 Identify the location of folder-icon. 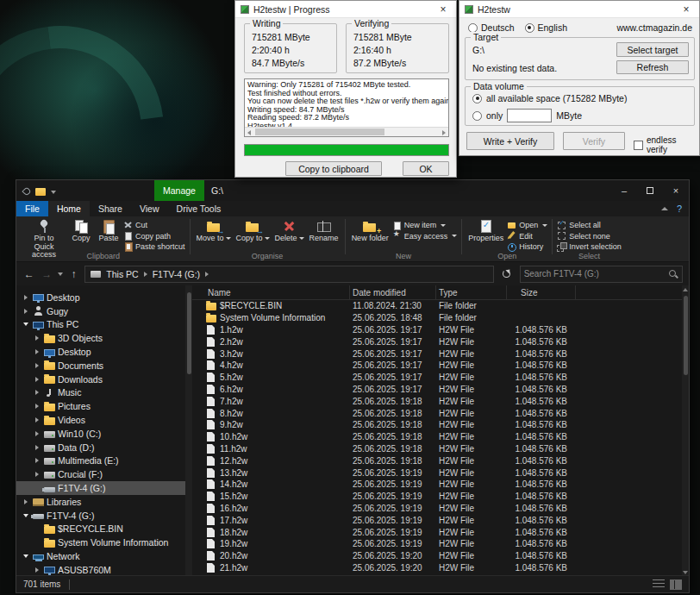
(41, 191).